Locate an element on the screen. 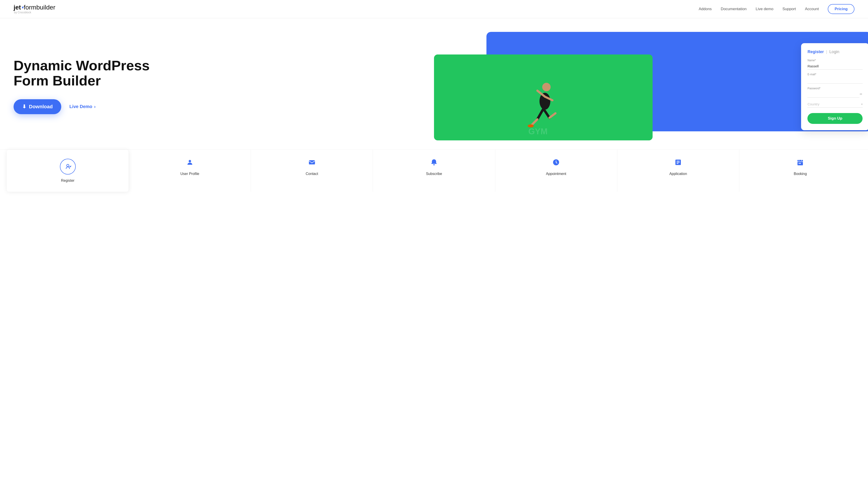  main-nav: Addons Documentation Live demo Support A… is located at coordinates (776, 9).